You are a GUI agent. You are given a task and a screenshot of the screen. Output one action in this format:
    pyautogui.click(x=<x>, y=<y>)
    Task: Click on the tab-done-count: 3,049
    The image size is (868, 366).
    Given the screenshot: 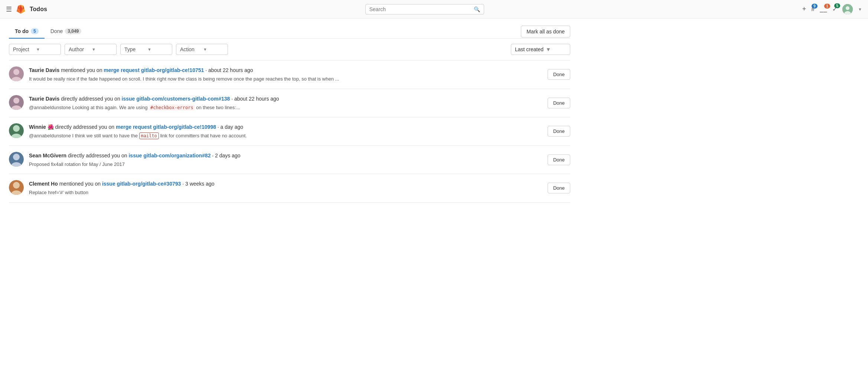 What is the action you would take?
    pyautogui.click(x=73, y=31)
    